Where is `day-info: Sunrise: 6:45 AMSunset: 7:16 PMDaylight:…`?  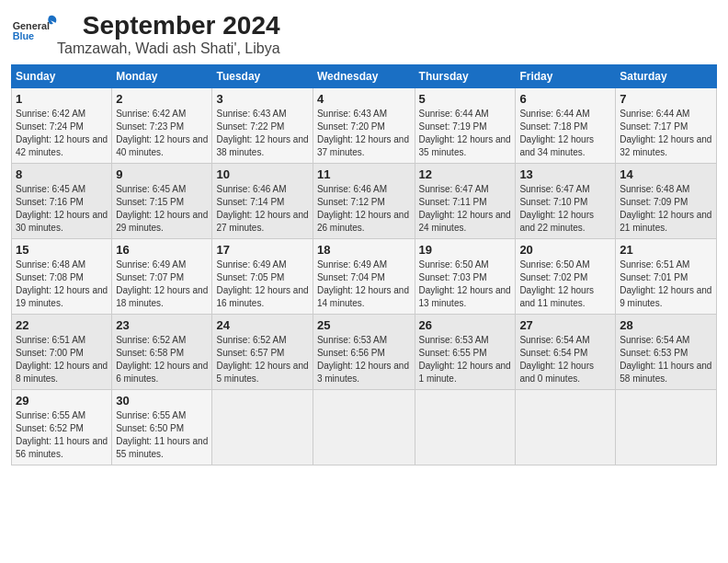
day-info: Sunrise: 6:45 AMSunset: 7:16 PMDaylight:… is located at coordinates (62, 209).